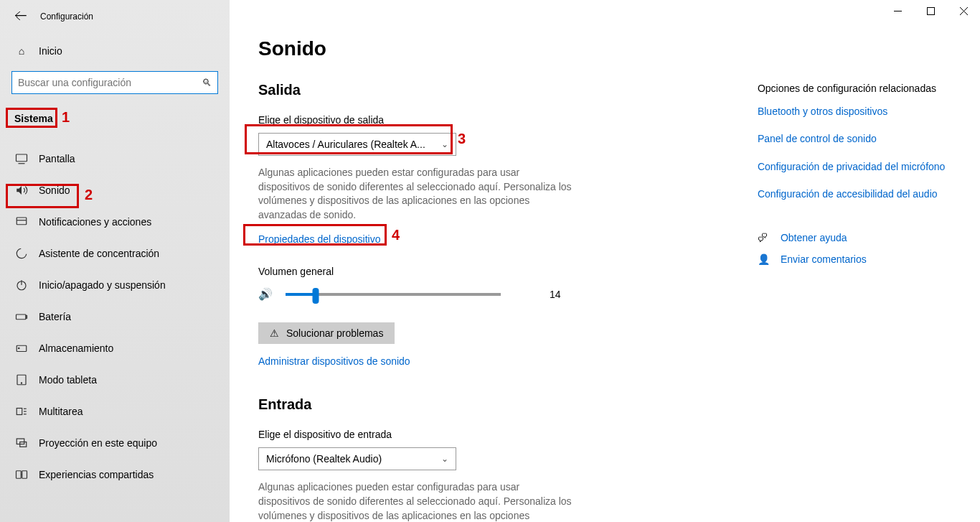 This screenshot has height=522, width=980. What do you see at coordinates (21, 16) in the screenshot?
I see `back-icon: 🡠` at bounding box center [21, 16].